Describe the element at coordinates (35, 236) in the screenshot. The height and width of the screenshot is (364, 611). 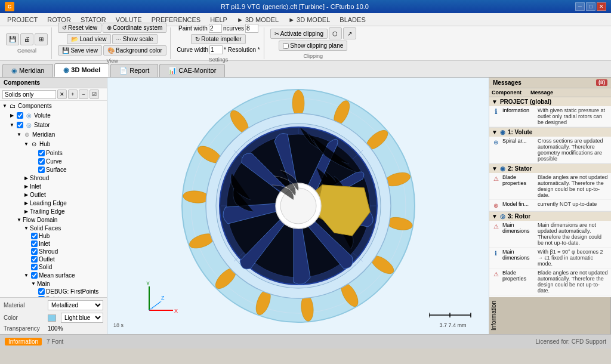
I see `hub2-checkbox` at that location.